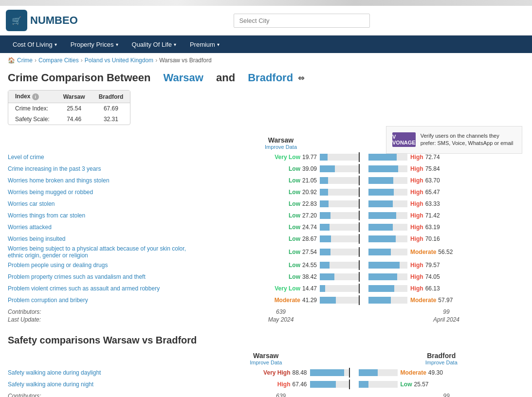 Image resolution: width=532 pixels, height=397 pixels. Describe the element at coordinates (281, 277) in the screenshot. I see `city1-bar: Low 38.42` at that location.